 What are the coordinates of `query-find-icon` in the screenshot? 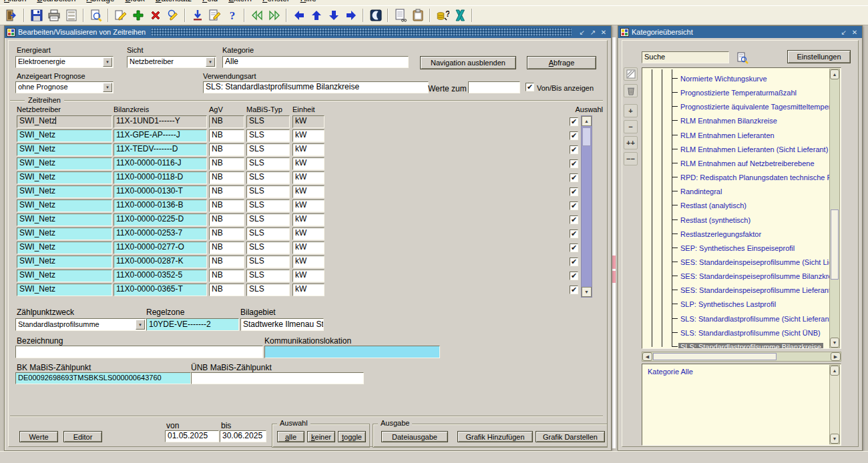 It's located at (96, 16).